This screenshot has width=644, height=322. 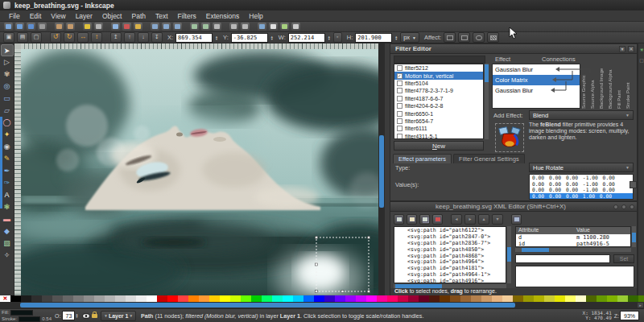 What do you see at coordinates (138, 16) in the screenshot?
I see `menu-path: Path` at bounding box center [138, 16].